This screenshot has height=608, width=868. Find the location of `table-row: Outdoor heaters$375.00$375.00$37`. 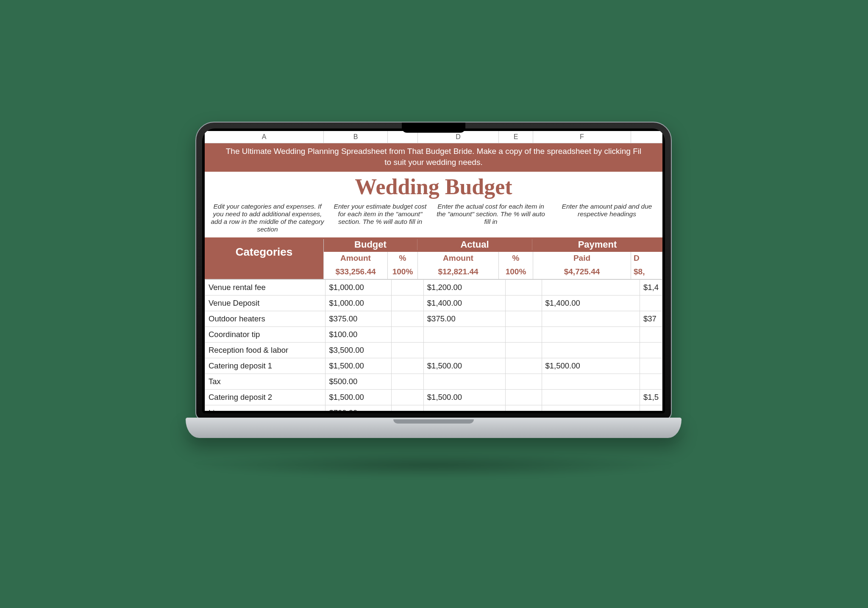

table-row: Outdoor heaters$375.00$375.00$37 is located at coordinates (434, 319).